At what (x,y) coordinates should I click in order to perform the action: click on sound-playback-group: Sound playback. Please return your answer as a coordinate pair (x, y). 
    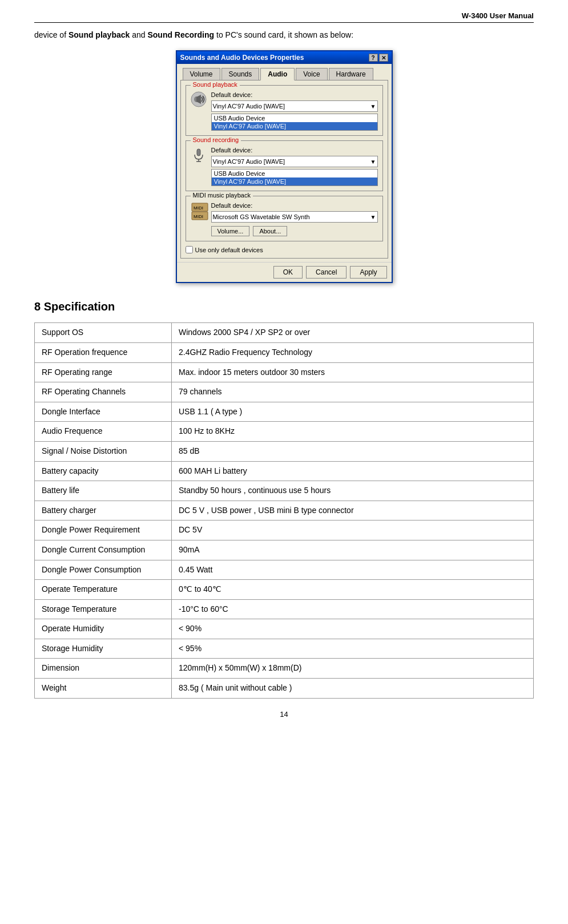
    Looking at the image, I should click on (284, 111).